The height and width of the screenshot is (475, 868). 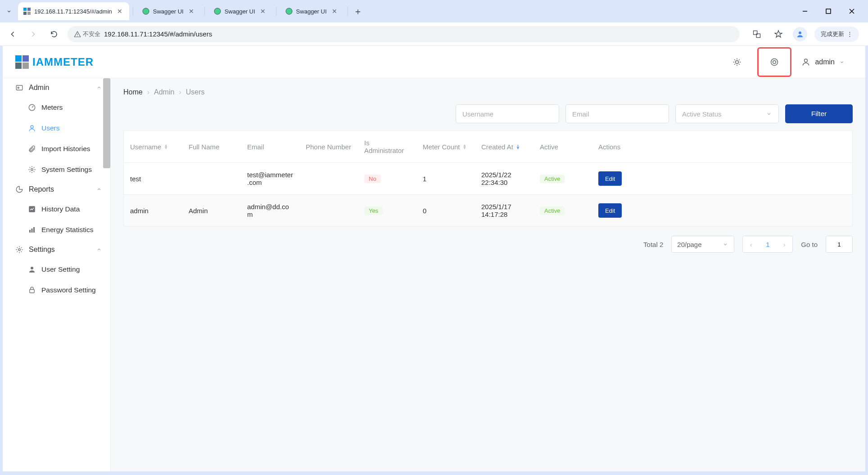 I want to click on meter-icon, so click(x=32, y=108).